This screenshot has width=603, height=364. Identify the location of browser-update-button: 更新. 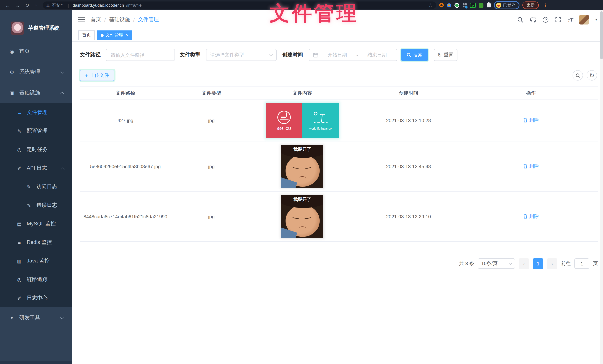
(531, 5).